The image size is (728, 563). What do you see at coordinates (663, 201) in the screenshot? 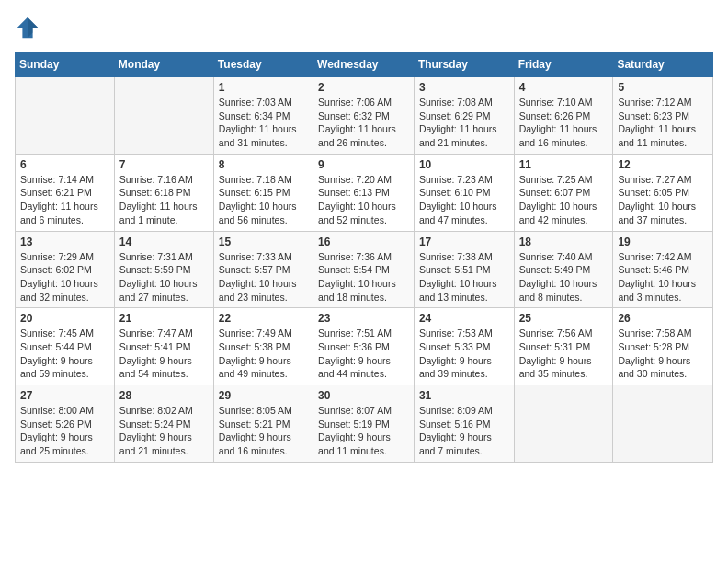
I see `day-detail: Sunrise: 7:27 AMSunset: 6:05 PMDaylight:…` at bounding box center [663, 201].